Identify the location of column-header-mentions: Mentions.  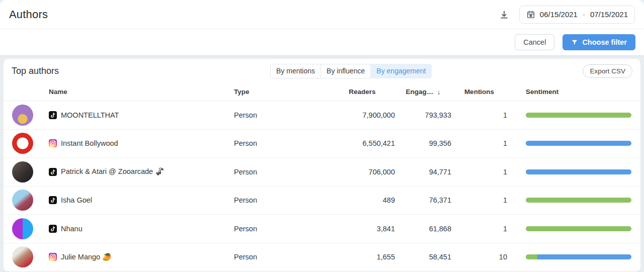
(479, 92).